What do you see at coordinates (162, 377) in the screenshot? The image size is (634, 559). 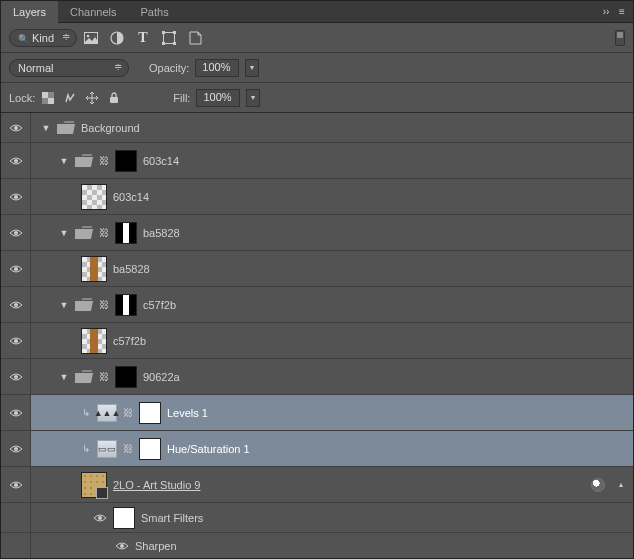 I see `layer-name: 90622a` at bounding box center [162, 377].